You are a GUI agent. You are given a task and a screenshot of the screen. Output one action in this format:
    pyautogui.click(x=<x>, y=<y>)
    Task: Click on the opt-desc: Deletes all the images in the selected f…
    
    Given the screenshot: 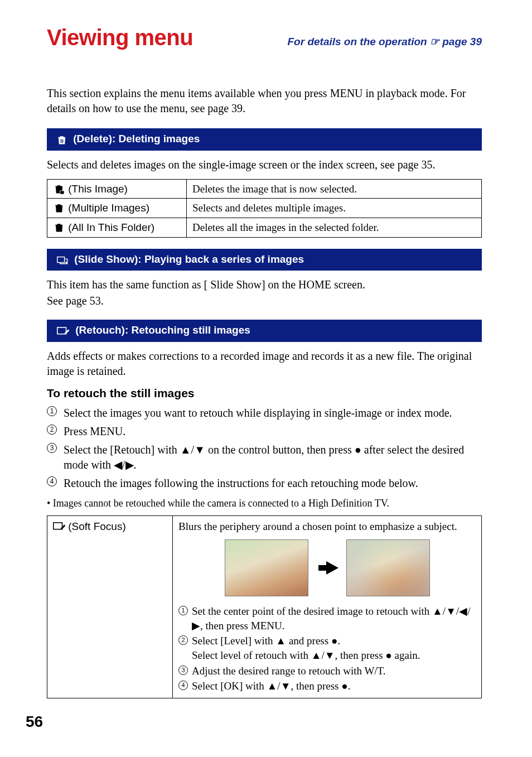 What is the action you would take?
    pyautogui.click(x=335, y=228)
    